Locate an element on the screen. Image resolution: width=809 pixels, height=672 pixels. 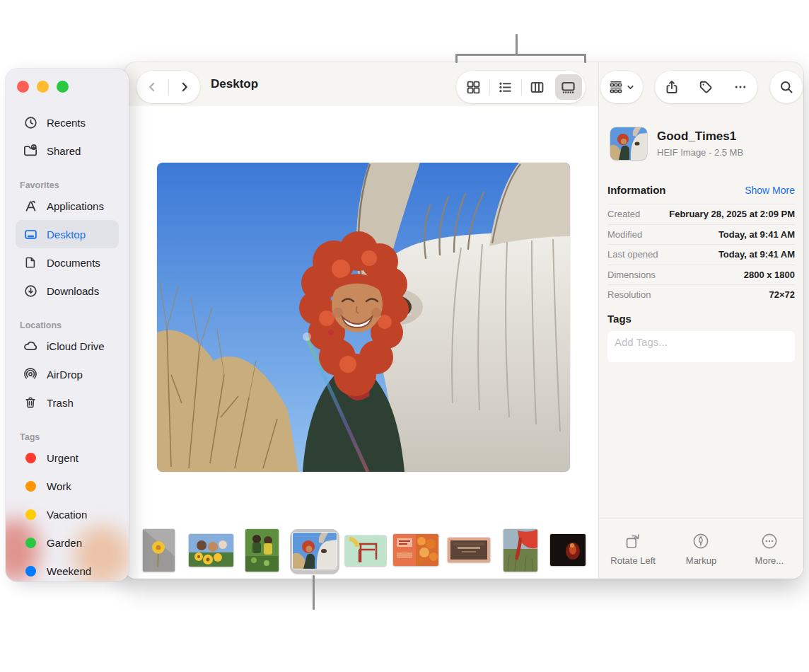
info-row-last-opened: Last opened Today, at 9:41 AM is located at coordinates (702, 255).